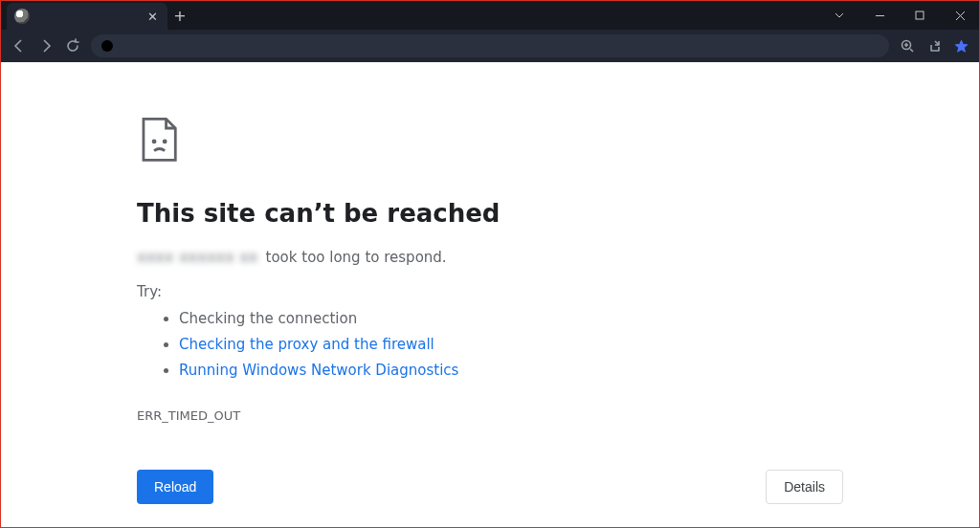 This screenshot has height=528, width=980. I want to click on browser-toolbar, so click(490, 46).